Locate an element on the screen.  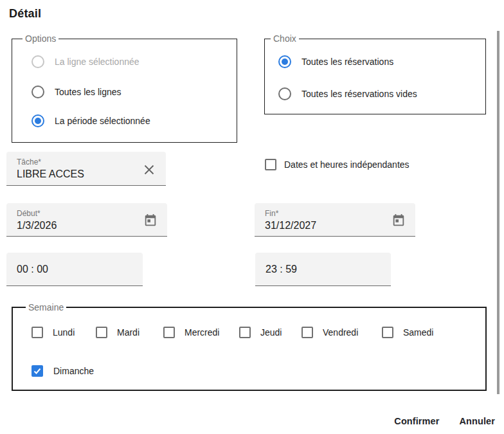
checkbox-friday: Vendredi is located at coordinates (330, 332).